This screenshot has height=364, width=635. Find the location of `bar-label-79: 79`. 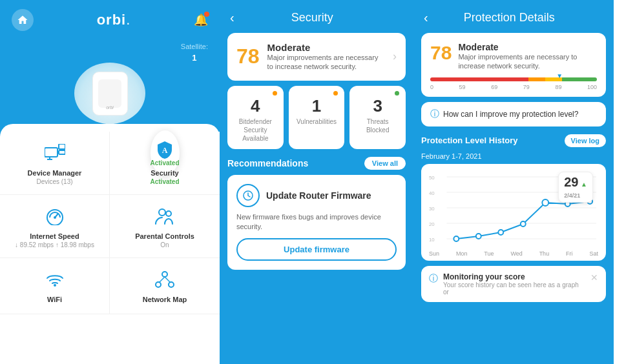

bar-label-79: 79 is located at coordinates (526, 87).